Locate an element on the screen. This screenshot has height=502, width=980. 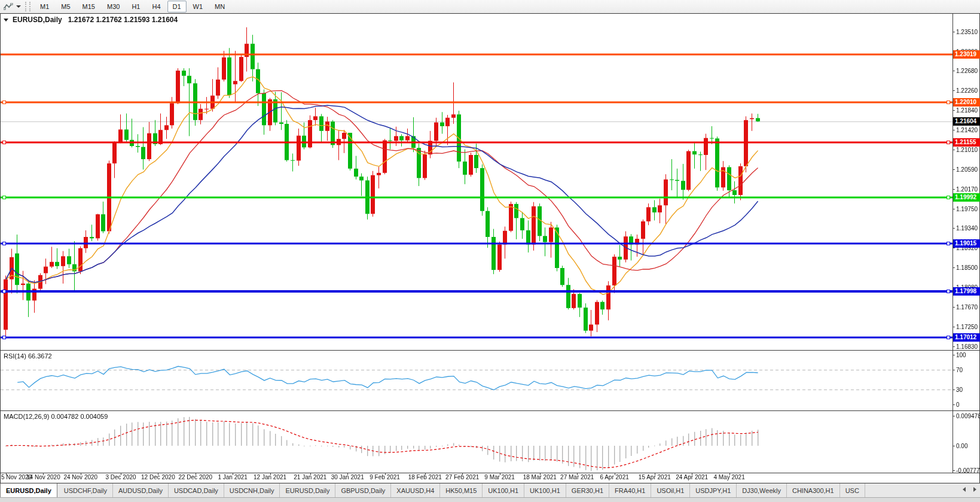
price-axis-tick: 1.20590 is located at coordinates (967, 170).